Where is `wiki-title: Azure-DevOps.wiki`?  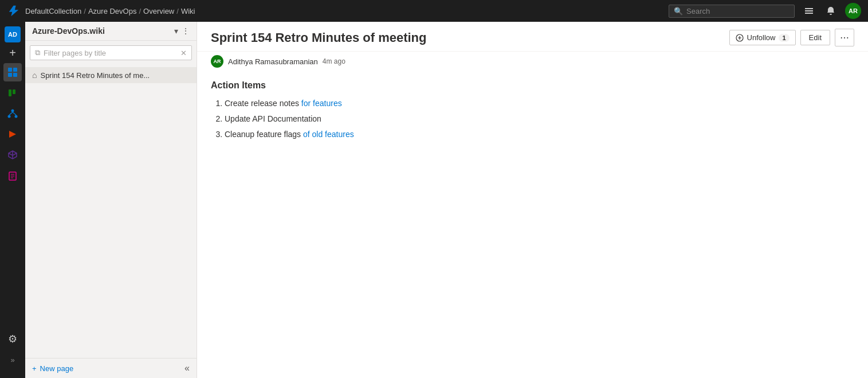
wiki-title: Azure-DevOps.wiki is located at coordinates (101, 31).